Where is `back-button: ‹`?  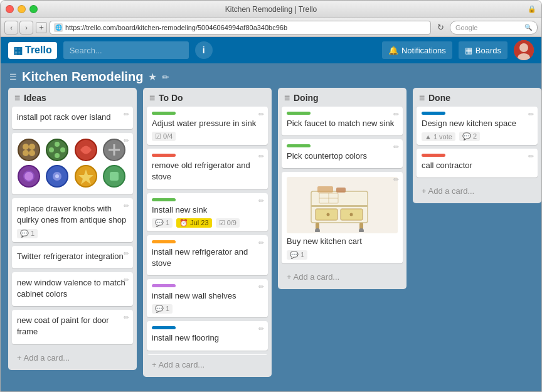 back-button: ‹ is located at coordinates (11, 28).